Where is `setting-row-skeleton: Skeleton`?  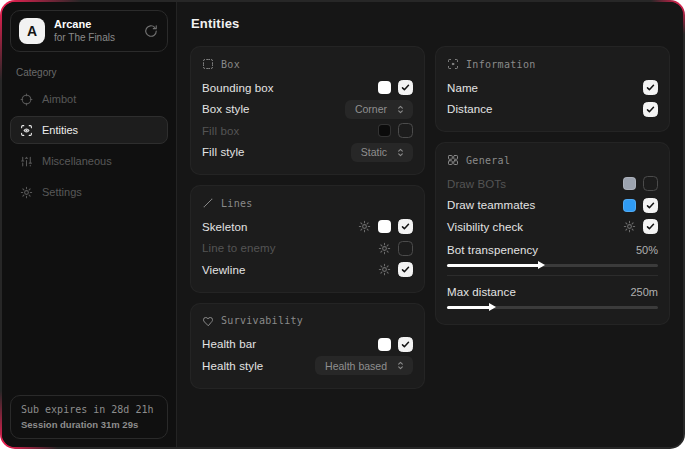 setting-row-skeleton: Skeleton is located at coordinates (308, 227).